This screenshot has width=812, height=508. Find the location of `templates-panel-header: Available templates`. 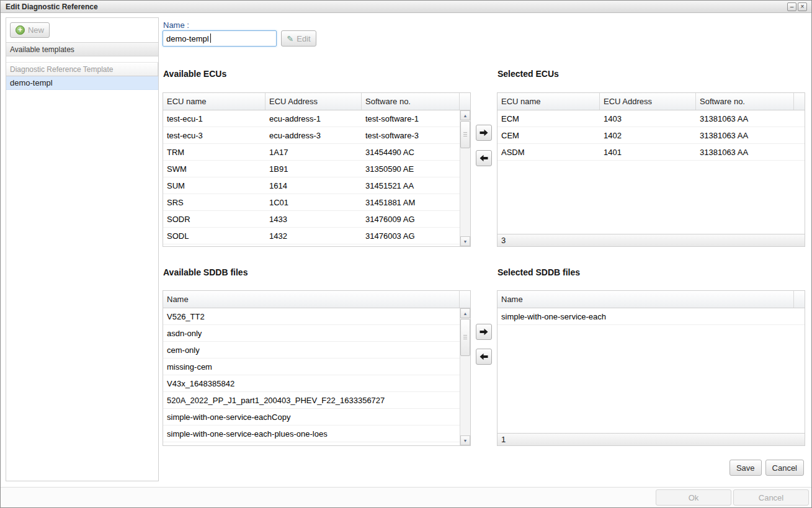

templates-panel-header: Available templates is located at coordinates (82, 50).